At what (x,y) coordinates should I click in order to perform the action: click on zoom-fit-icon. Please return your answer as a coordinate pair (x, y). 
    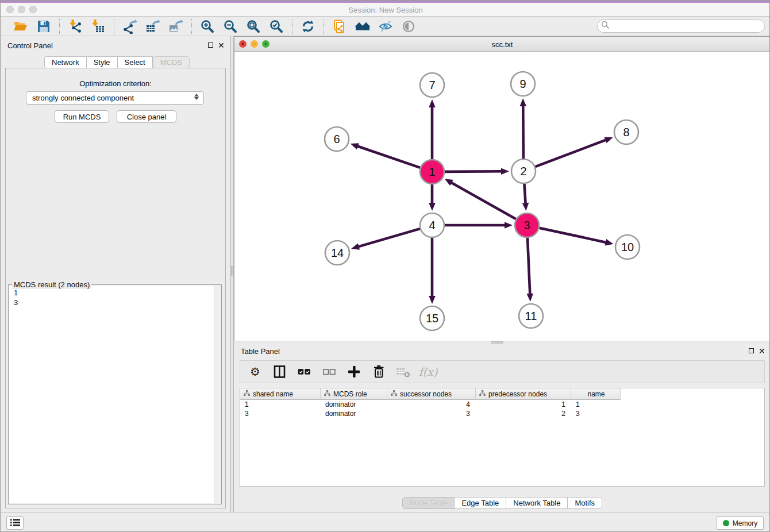
    Looking at the image, I should click on (253, 26).